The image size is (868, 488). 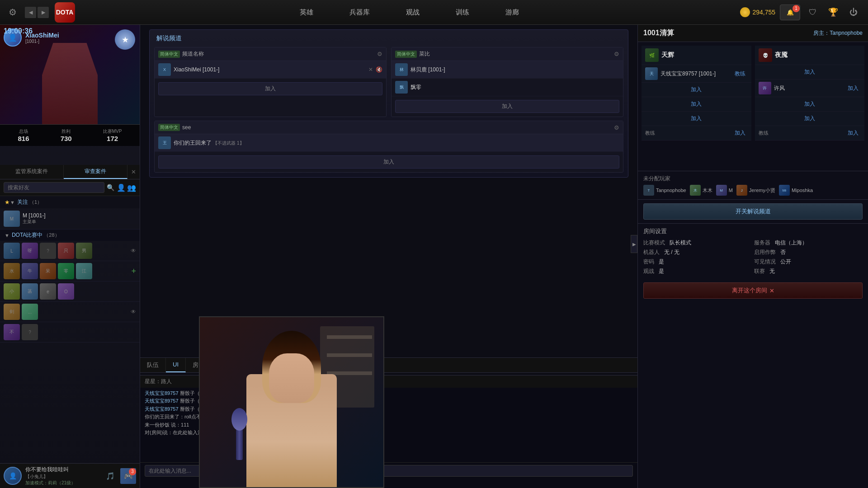 What do you see at coordinates (30, 291) in the screenshot?
I see `player-avatar-han: 菡` at bounding box center [30, 291].